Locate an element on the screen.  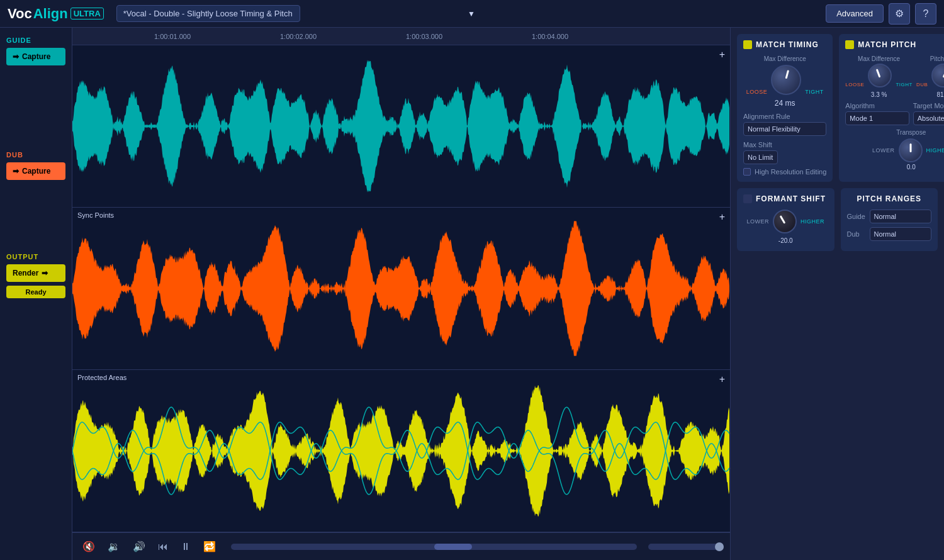
max-diff-title: Max Difference is located at coordinates (785, 59).